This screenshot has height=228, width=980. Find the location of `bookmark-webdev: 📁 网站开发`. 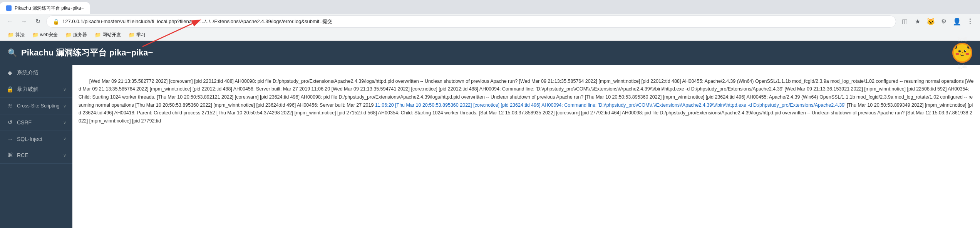

bookmark-webdev: 📁 网站开发 is located at coordinates (108, 35).